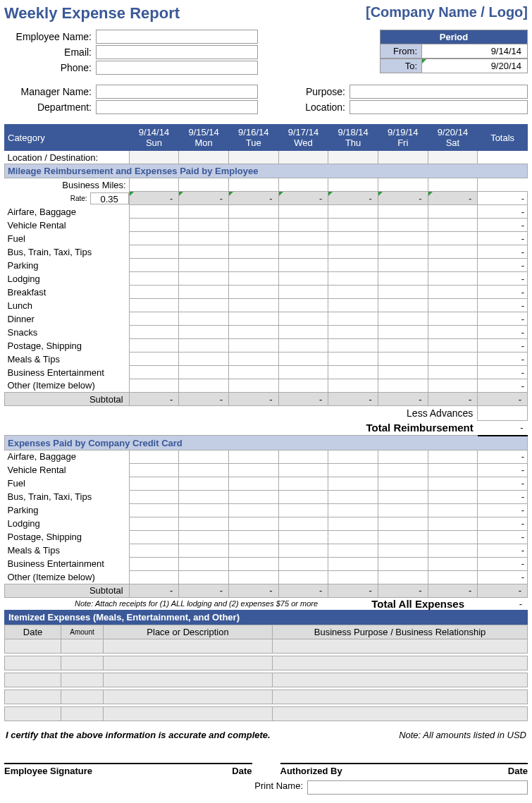 The height and width of the screenshot is (803, 532). I want to click on purpose-input, so click(438, 92).